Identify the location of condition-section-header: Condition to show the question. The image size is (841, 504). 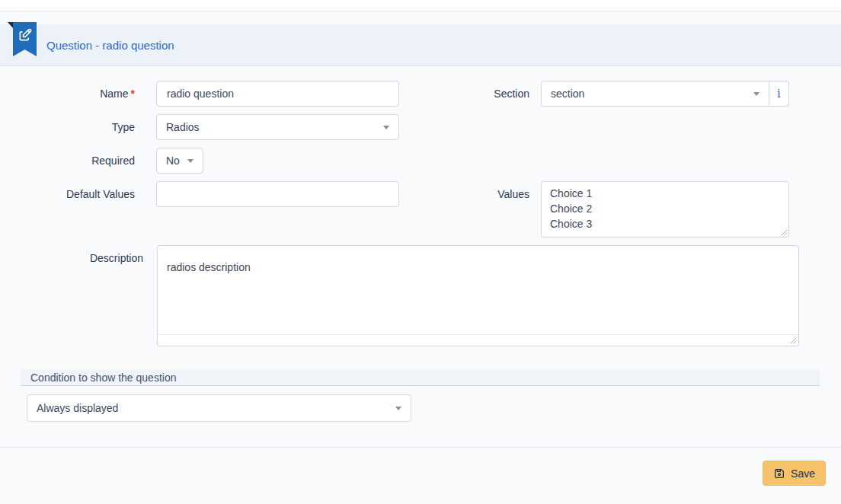
(420, 378).